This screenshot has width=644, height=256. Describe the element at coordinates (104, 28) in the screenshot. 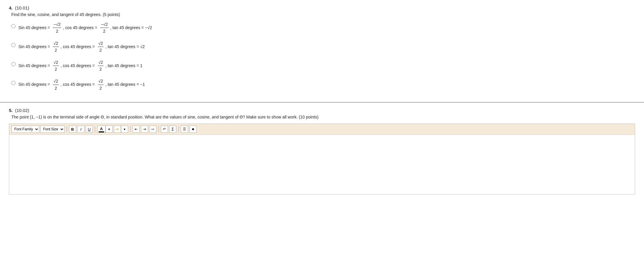

I see `fraction-neg-sqrt2-over-2-b: −√2 2` at that location.